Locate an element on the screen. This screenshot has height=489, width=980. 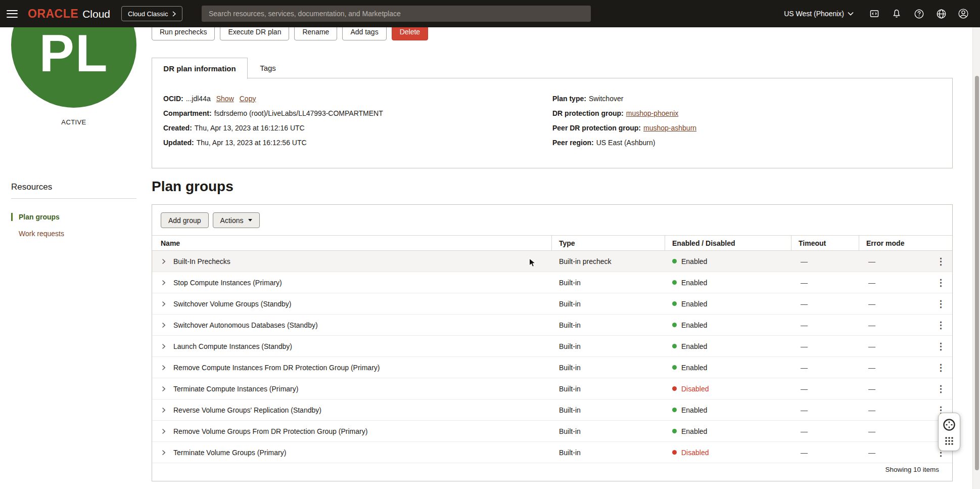
global-search is located at coordinates (396, 14).